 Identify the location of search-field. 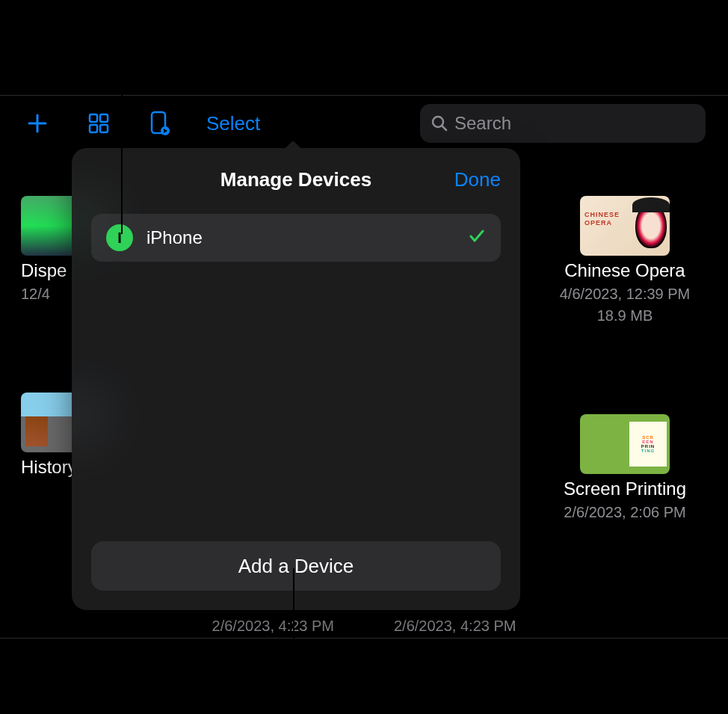
(563, 123).